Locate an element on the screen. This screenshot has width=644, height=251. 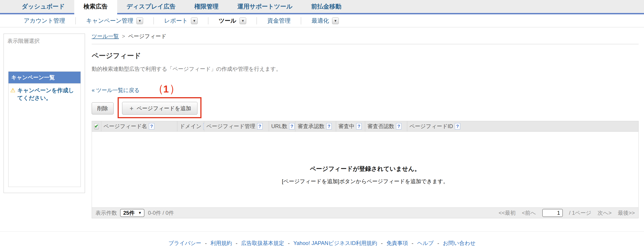
top-tab-bar: ダッシュボード 検索広告 ディスプレイ広告 権限管理 運用サポートツール 前払金… is located at coordinates (322, 7).